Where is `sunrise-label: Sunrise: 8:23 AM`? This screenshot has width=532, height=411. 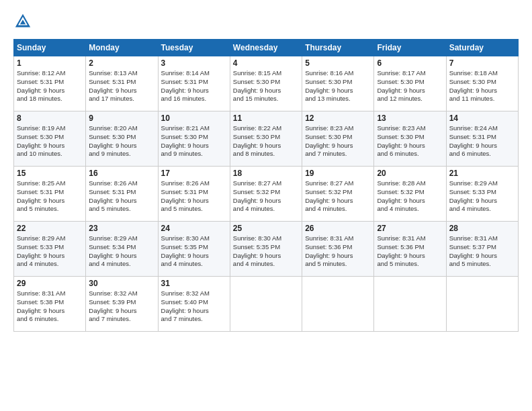 sunrise-label: Sunrise: 8:23 AM is located at coordinates (401, 128).